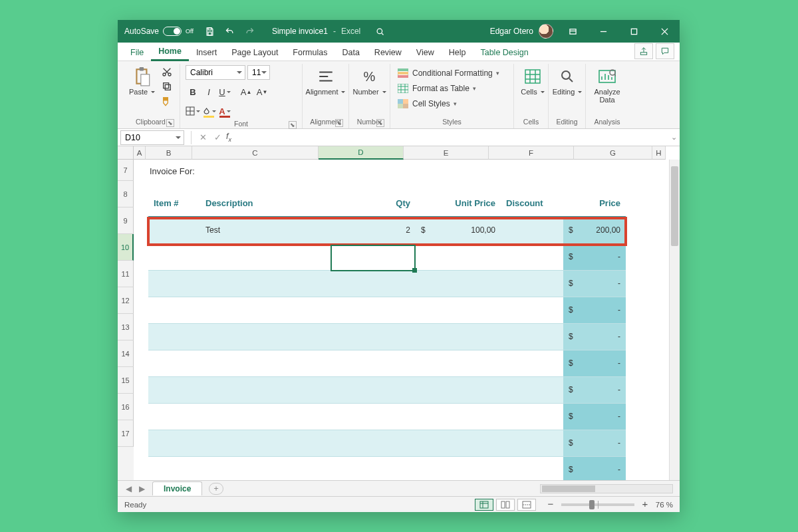 The width and height of the screenshot is (798, 532). I want to click on row-header-10: 10, so click(126, 247).